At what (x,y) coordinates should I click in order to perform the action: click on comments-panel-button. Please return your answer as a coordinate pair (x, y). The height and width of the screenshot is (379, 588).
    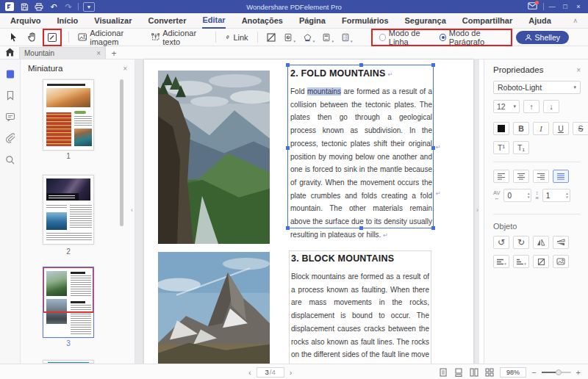
    Looking at the image, I should click on (10, 117).